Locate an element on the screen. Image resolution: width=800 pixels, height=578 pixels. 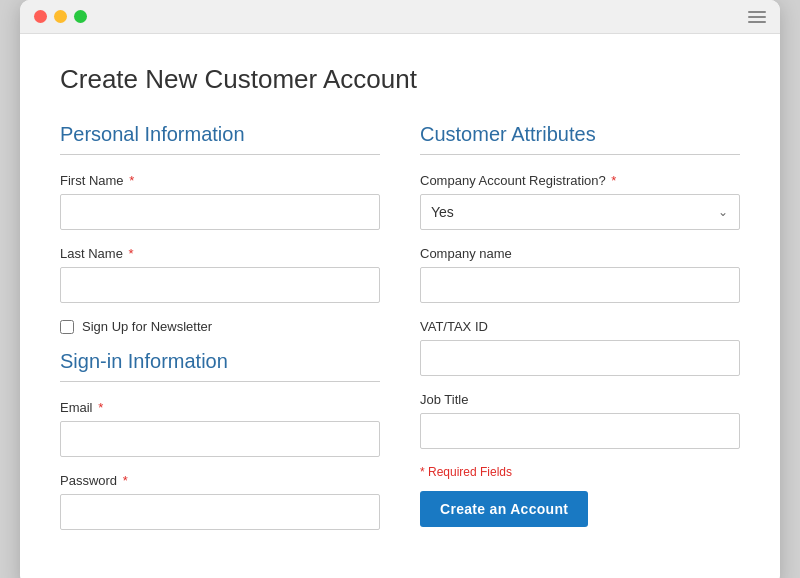
personal-divider is located at coordinates (220, 154).